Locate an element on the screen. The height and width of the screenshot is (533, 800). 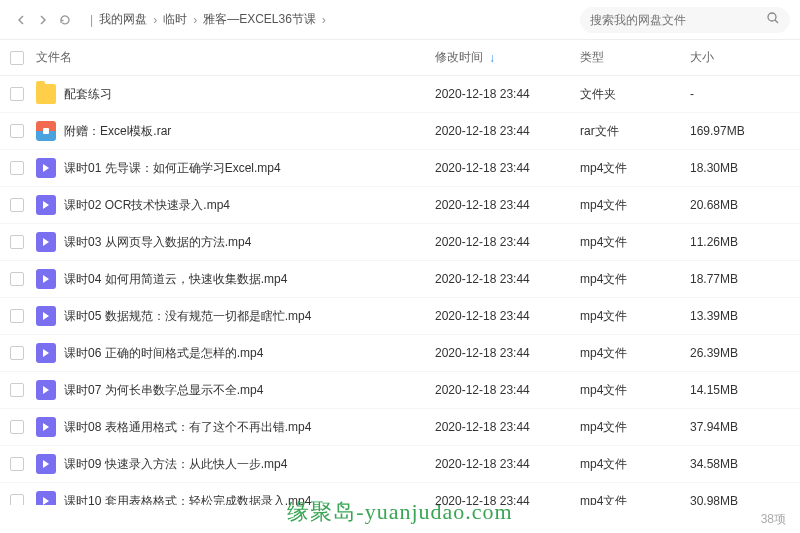
table-row: 课时09 快速录入方法：从此快人一步.mp42020-12-18 23:44mp… is located at coordinates (400, 464).